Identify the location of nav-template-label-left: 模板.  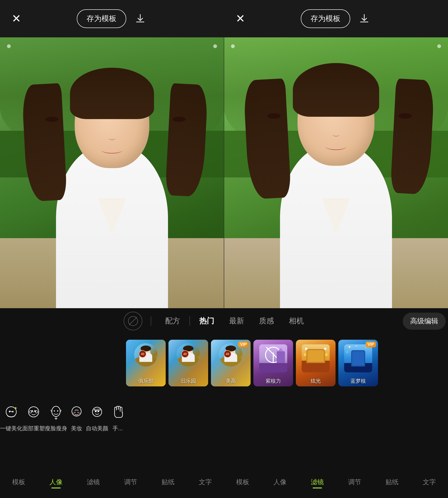
(19, 482).